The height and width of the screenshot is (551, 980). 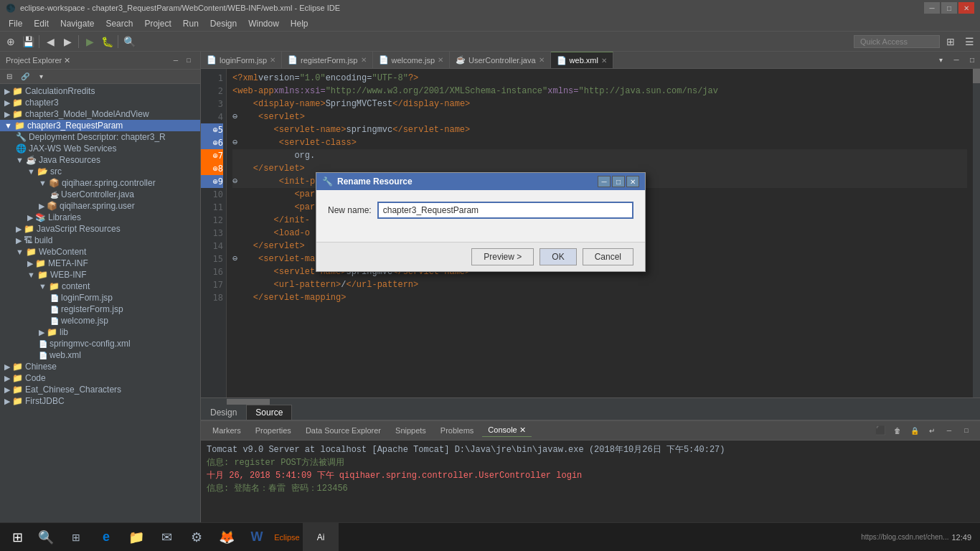 What do you see at coordinates (269, 412) in the screenshot?
I see `source-tab: Source` at bounding box center [269, 412].